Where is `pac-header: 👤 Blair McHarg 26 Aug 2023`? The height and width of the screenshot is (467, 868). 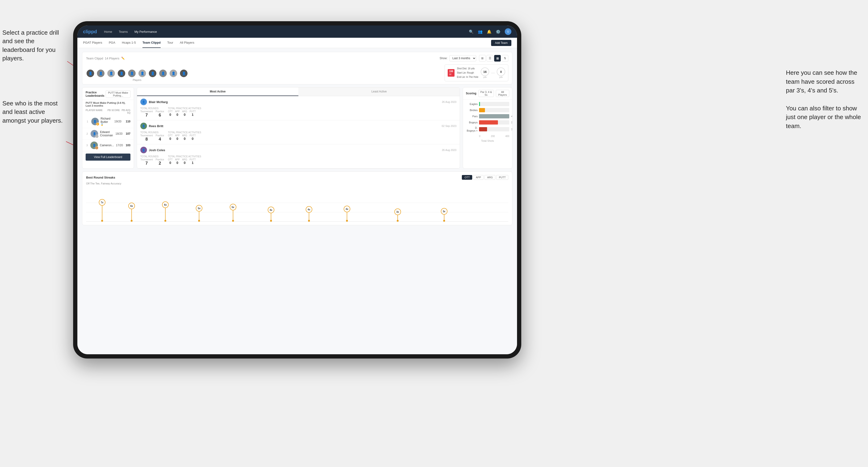 pac-header: 👤 Blair McHarg 26 Aug 2023 is located at coordinates (298, 102).